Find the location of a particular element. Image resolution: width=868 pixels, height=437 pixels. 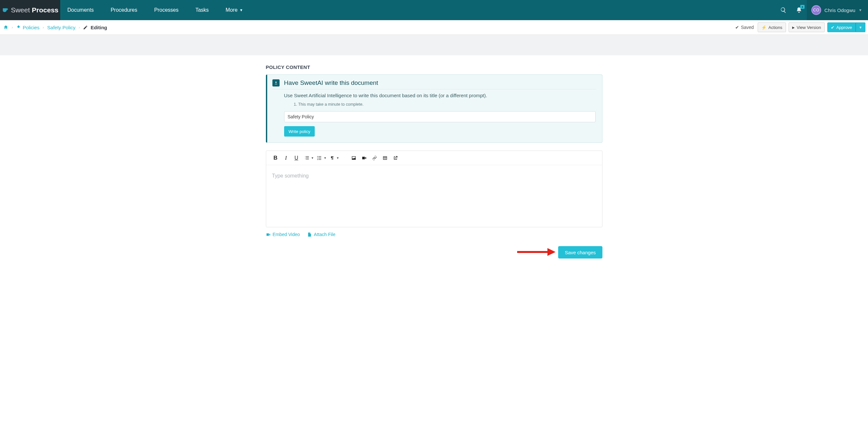

ai-panel-title: Have SweetAI write this document is located at coordinates (331, 83).